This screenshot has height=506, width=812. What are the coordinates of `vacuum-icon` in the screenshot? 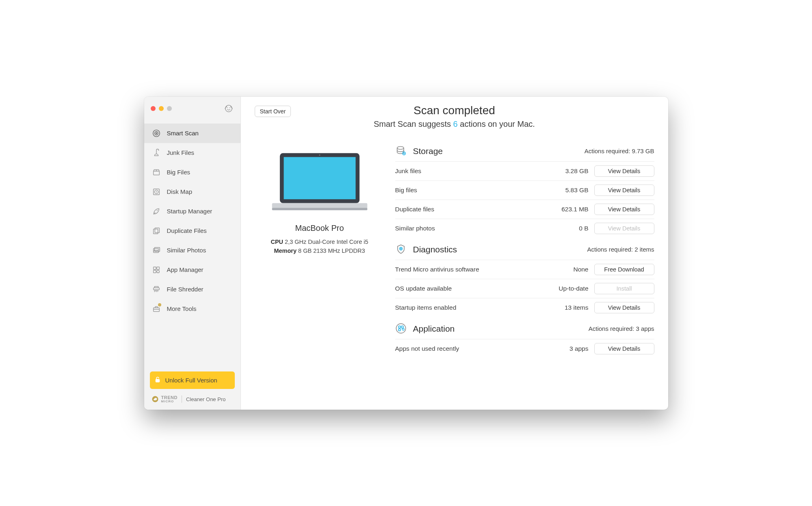 It's located at (156, 153).